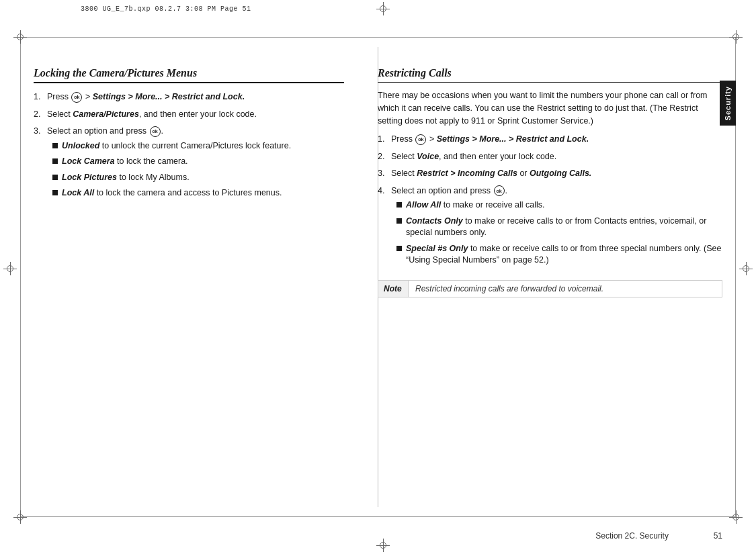 The image size is (756, 554). Describe the element at coordinates (746, 269) in the screenshot. I see `crosshair-right-mid` at that location.